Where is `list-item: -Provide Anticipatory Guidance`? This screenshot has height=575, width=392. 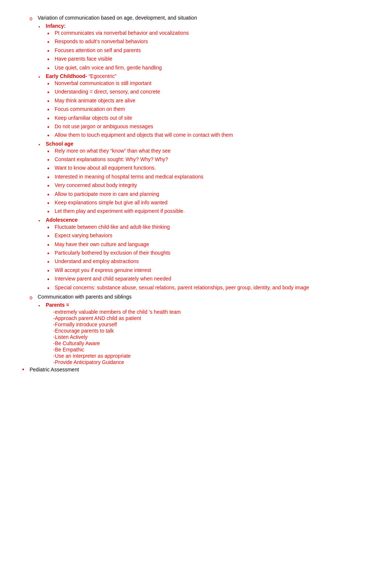 list-item: -Provide Anticipatory Guidance is located at coordinates (211, 362).